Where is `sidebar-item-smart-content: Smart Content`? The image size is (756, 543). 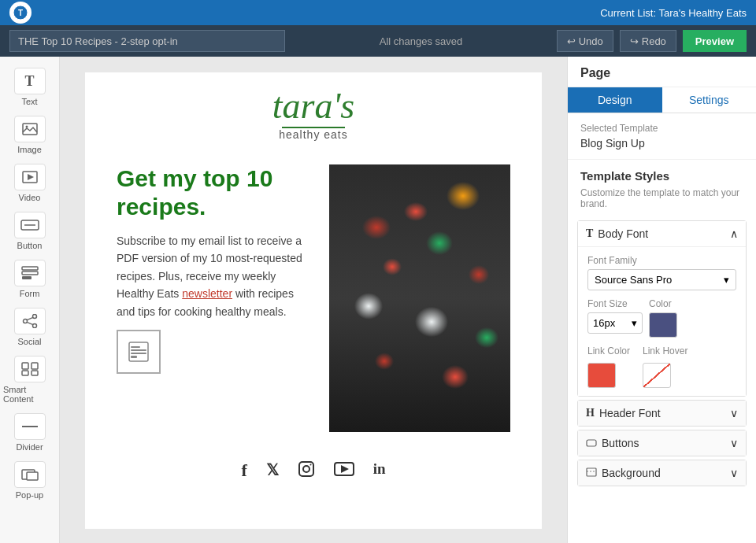
sidebar-item-smart-content: Smart Content is located at coordinates (30, 379).